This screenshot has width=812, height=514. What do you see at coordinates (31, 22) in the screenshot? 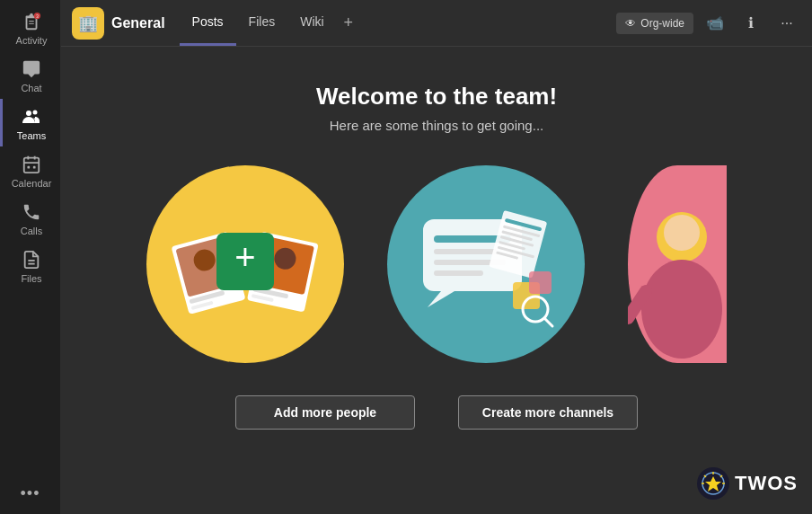
I see `activity-icon: 3` at bounding box center [31, 22].